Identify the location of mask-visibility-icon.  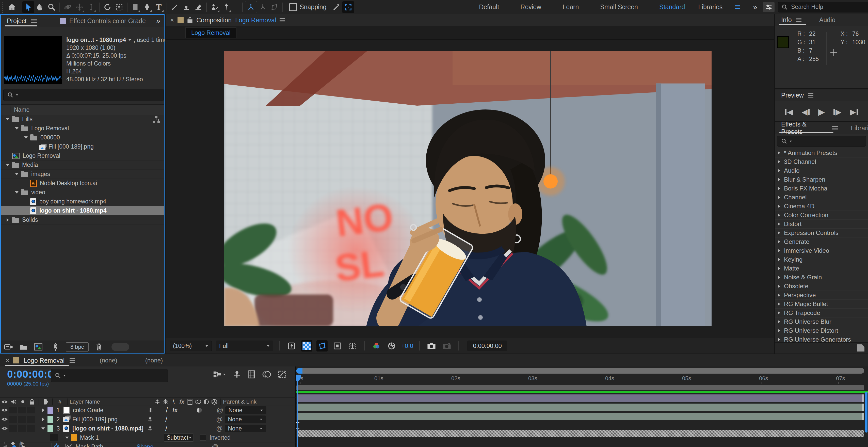
(322, 346).